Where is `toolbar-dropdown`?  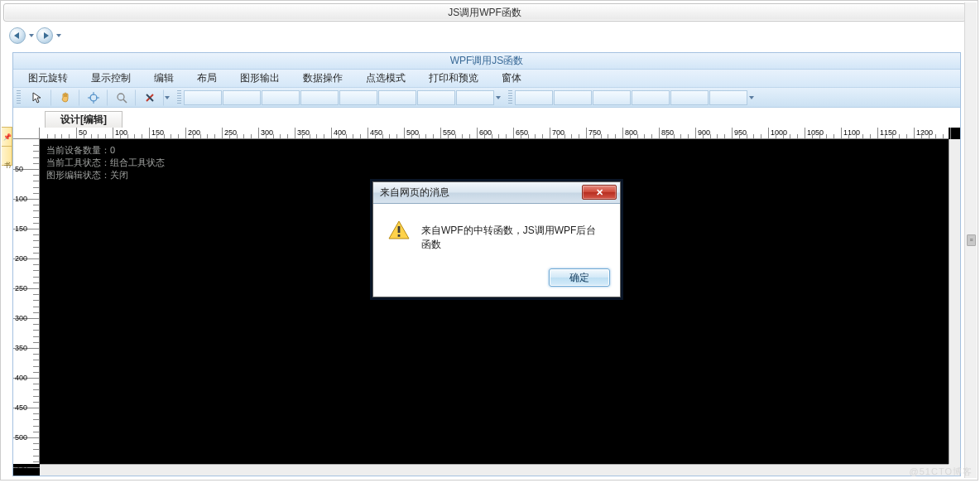
toolbar-dropdown is located at coordinates (167, 98).